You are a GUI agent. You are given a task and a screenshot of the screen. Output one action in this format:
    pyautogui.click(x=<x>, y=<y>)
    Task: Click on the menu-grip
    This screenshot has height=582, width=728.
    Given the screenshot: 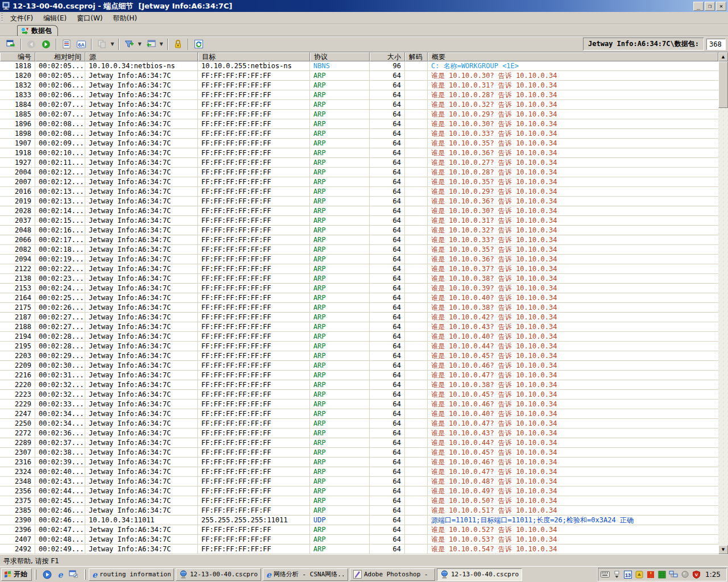 What is the action you would take?
    pyautogui.click(x=2, y=18)
    